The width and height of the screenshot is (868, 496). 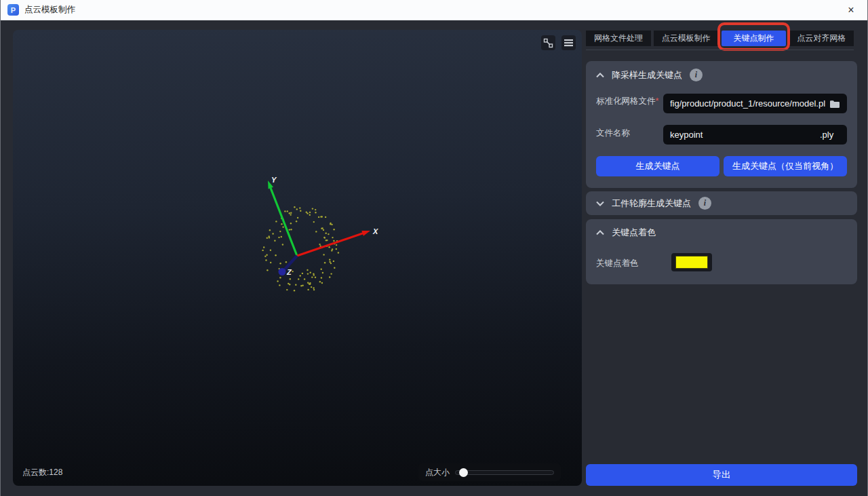 What do you see at coordinates (754, 38) in the screenshot?
I see `tab-keypoint-creation: 关键点制作` at bounding box center [754, 38].